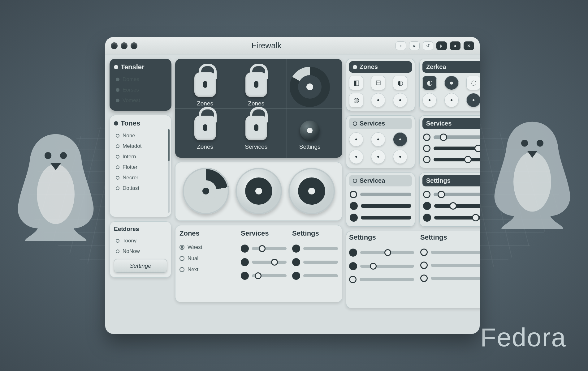  What do you see at coordinates (259, 108) in the screenshot?
I see `zones-grid-card: Zones Zones Zones Services Settings` at bounding box center [259, 108].